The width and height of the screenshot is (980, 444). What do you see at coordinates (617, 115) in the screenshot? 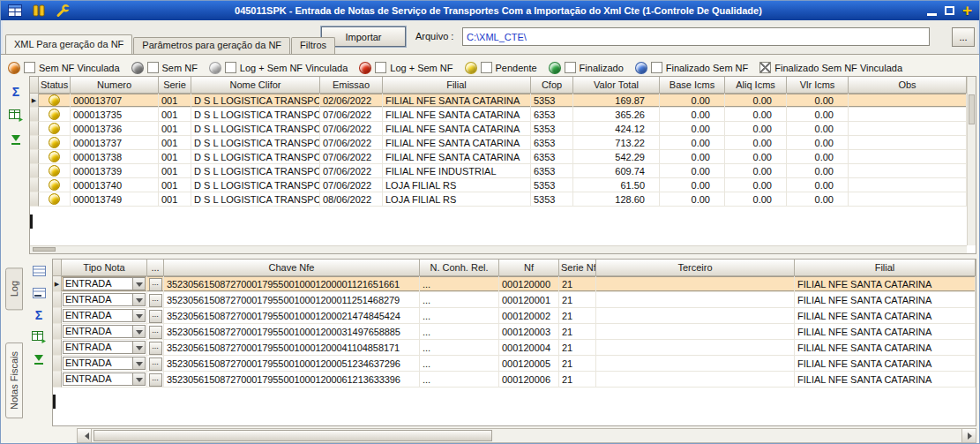
I see `cell-valor-total: 365.26` at bounding box center [617, 115].